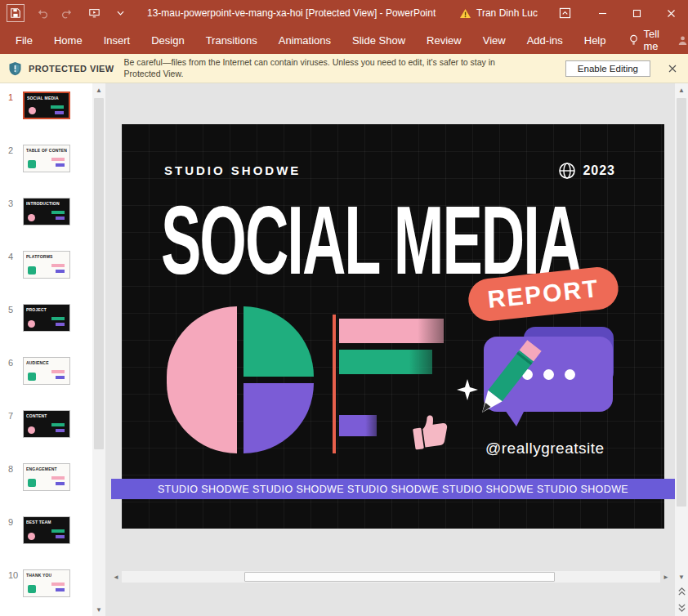 Image resolution: width=688 pixels, height=616 pixels. Describe the element at coordinates (99, 274) in the screenshot. I see `thumbnail-scroll-thumb` at that location.